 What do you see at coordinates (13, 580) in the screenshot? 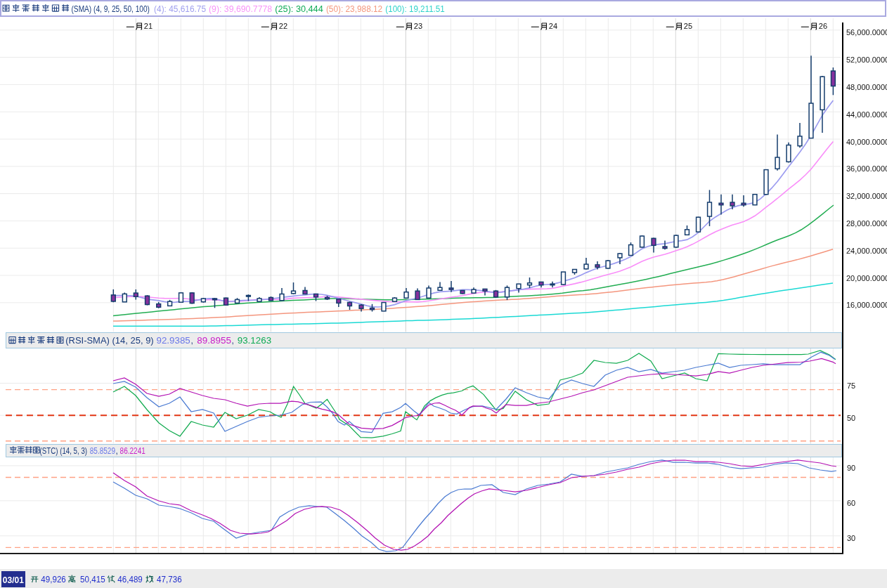
I see `svg-text: 03/01` at bounding box center [13, 580].